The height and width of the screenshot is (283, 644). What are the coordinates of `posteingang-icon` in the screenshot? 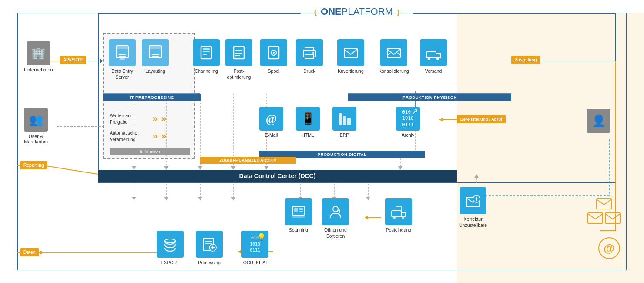 It's located at (399, 212).